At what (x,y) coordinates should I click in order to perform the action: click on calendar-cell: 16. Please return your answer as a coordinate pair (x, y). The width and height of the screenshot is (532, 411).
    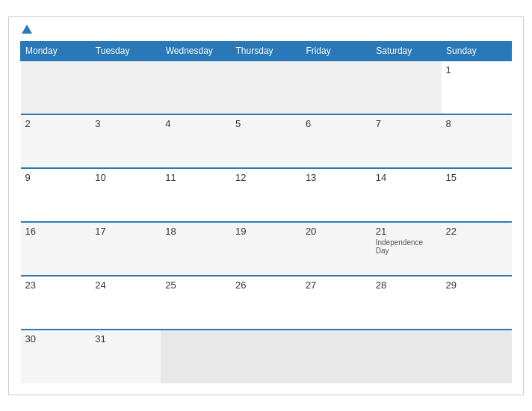
    Looking at the image, I should click on (56, 249).